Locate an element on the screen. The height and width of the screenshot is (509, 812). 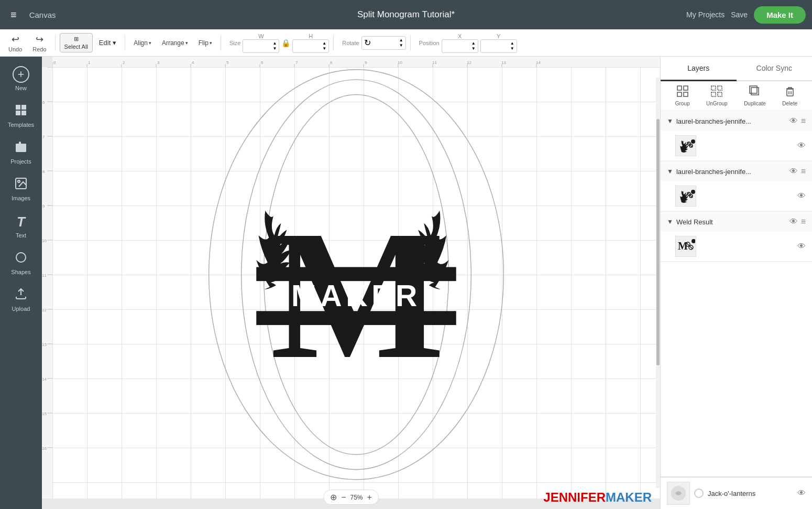
duplicate-button: Duplicate is located at coordinates (755, 96).